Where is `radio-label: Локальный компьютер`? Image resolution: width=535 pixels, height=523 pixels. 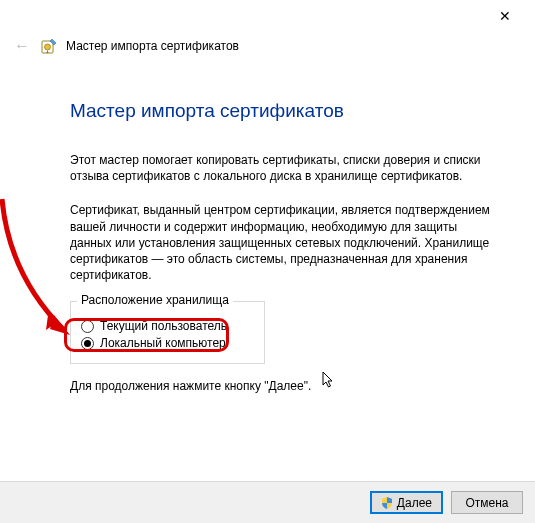
radio-label: Локальный компьютер is located at coordinates (163, 343).